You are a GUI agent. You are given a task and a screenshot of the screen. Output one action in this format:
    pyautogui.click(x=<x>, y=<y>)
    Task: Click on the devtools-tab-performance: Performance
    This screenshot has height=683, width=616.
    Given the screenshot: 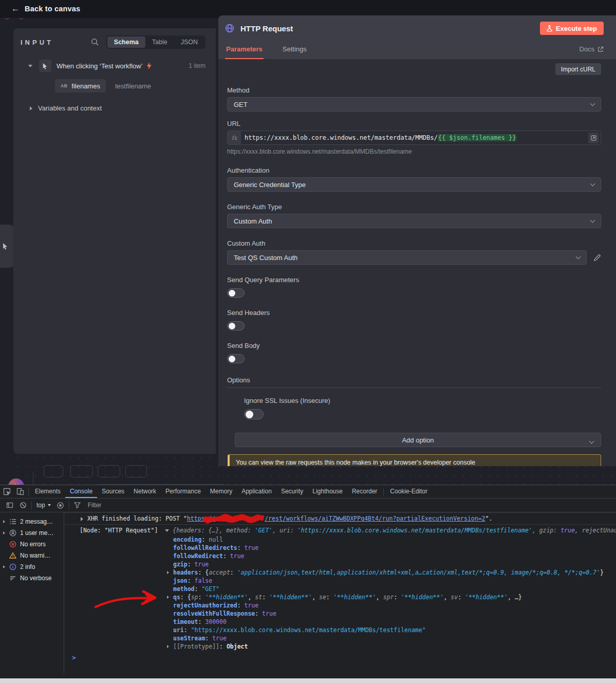 What is the action you would take?
    pyautogui.click(x=183, y=491)
    